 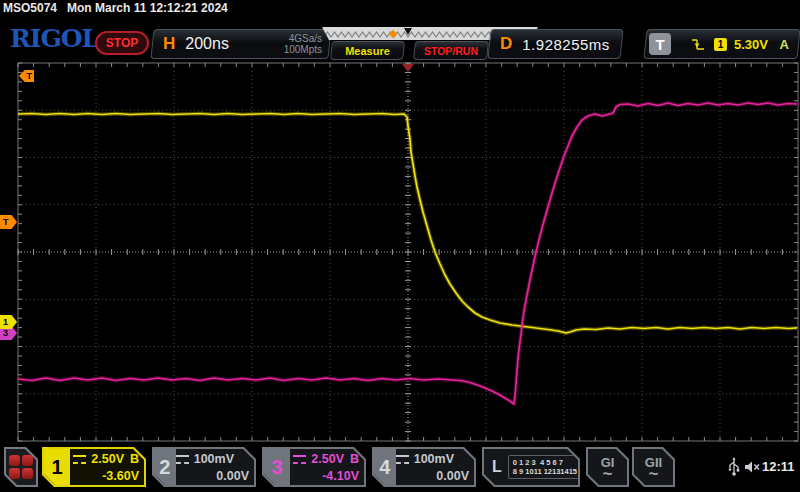 What do you see at coordinates (314, 467) in the screenshot?
I see `channel-3-tab: 3 2.50V B -4.10V` at bounding box center [314, 467].